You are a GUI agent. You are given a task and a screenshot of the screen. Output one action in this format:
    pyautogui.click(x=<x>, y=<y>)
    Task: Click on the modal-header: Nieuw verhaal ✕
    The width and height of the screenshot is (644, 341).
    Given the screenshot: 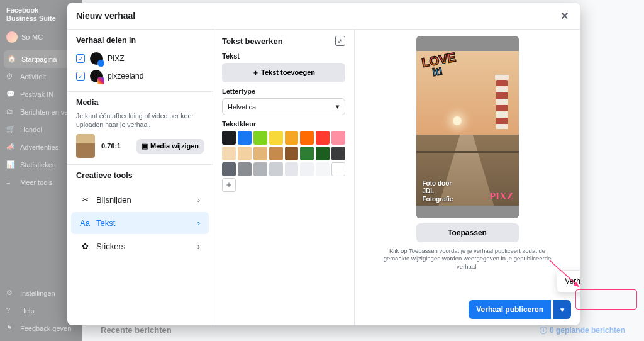 What is the action you would take?
    pyautogui.click(x=323, y=16)
    